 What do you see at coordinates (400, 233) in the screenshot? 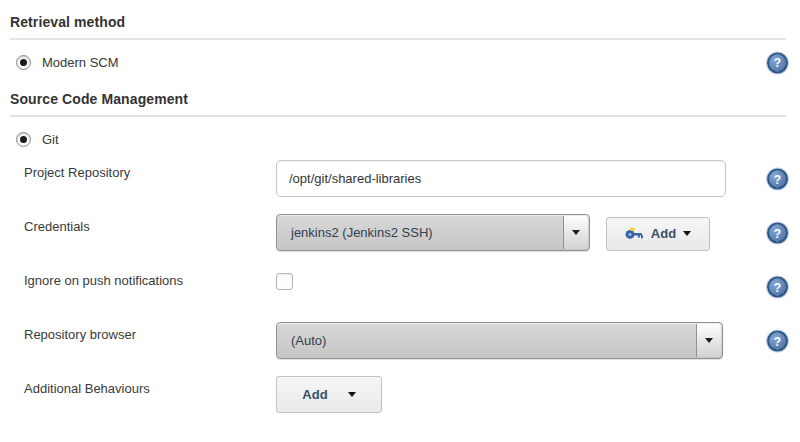
I see `credentials-row: Credentials jenkins2 (Jenkins2 SSH) Add` at bounding box center [400, 233].